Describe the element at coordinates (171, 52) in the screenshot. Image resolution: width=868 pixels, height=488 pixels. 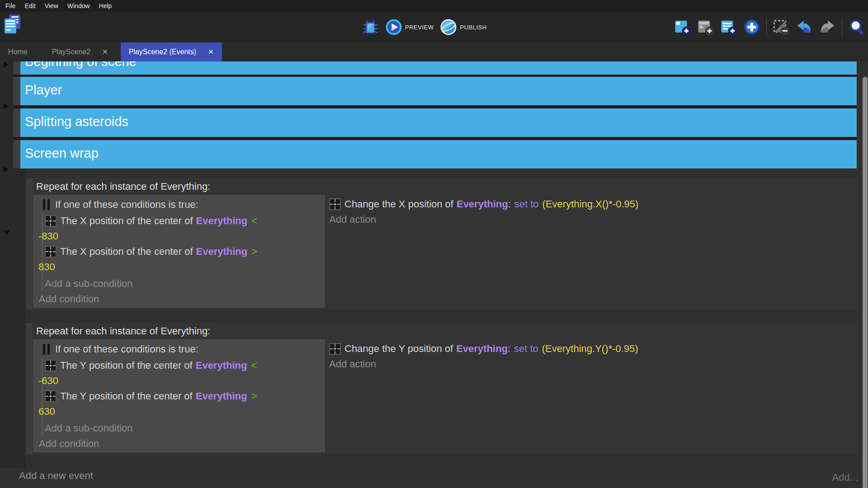
I see `tab-playscene2-events: PlayScene2 (Events) ✕` at that location.